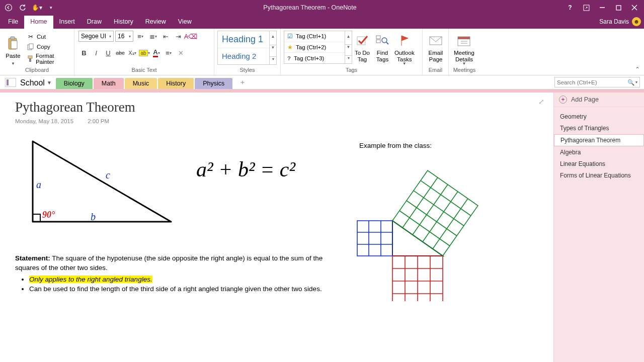 The width and height of the screenshot is (644, 362). I want to click on touch-mode-icon: ✋▾, so click(37, 8).